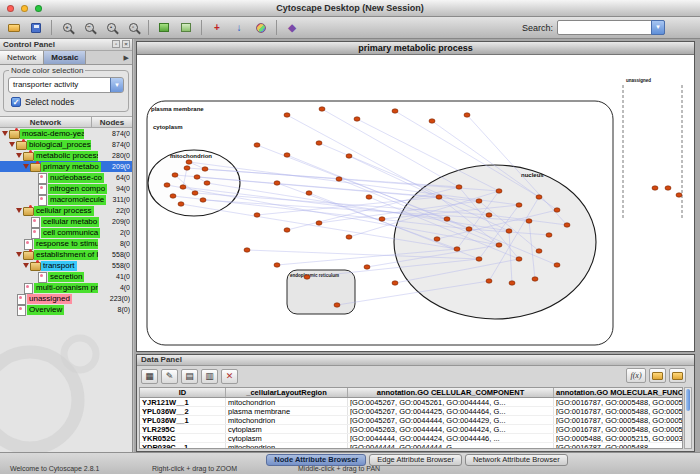 This screenshot has width=700, height=474. What do you see at coordinates (611, 28) in the screenshot?
I see `search-input: ▼` at bounding box center [611, 28].